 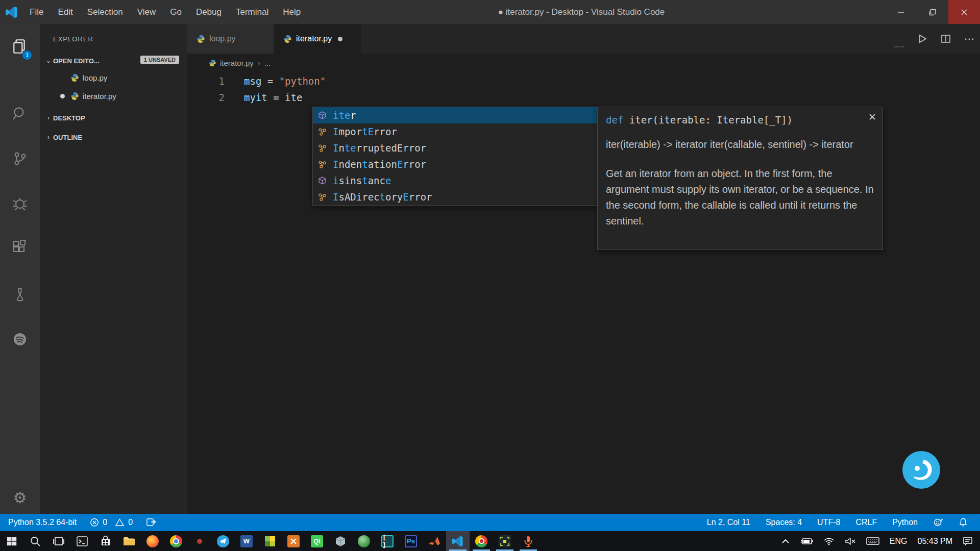 What do you see at coordinates (252, 12) in the screenshot?
I see `menu-terminal: Terminal` at bounding box center [252, 12].